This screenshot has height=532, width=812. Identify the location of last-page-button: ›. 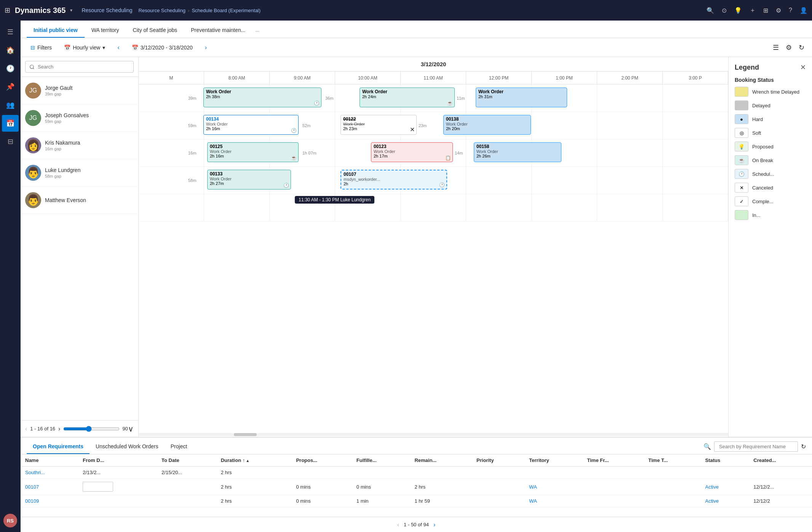
(434, 525).